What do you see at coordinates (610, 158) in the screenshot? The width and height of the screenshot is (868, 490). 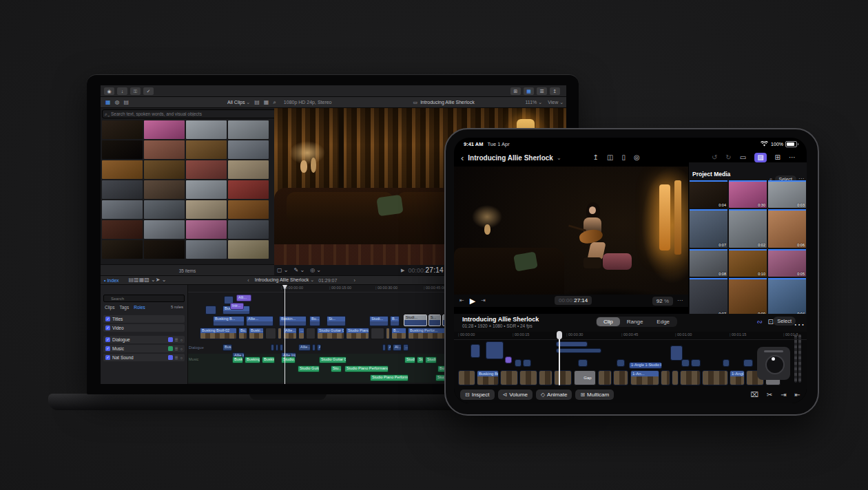 I see `camera-icon: ◫` at bounding box center [610, 158].